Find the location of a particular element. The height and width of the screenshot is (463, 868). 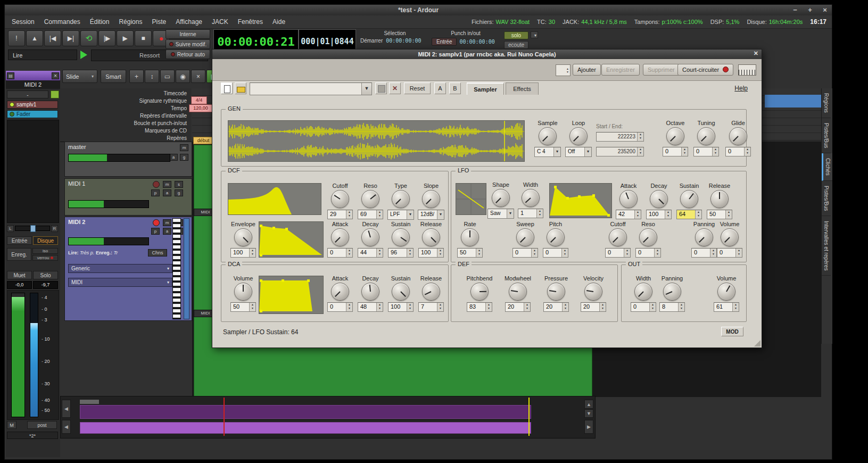

dcf-envelope-display is located at coordinates (291, 239).